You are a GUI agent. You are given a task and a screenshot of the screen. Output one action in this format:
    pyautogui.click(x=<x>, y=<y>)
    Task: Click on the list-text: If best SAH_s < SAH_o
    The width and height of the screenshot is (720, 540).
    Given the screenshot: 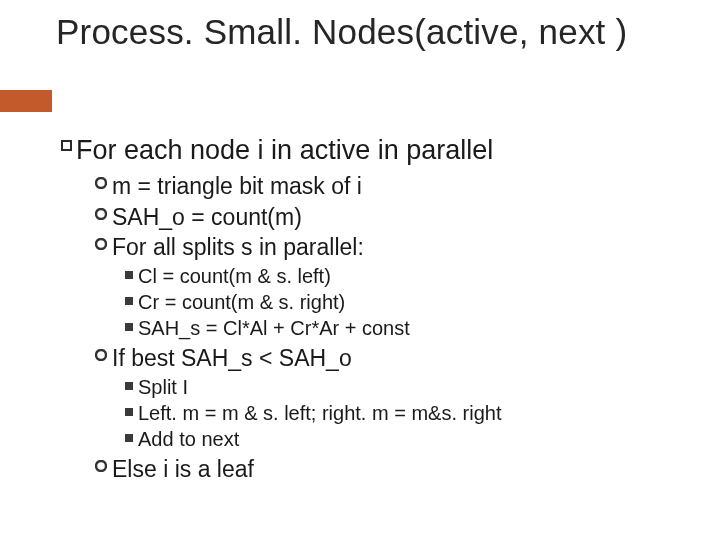 What is the action you would take?
    pyautogui.click(x=232, y=358)
    